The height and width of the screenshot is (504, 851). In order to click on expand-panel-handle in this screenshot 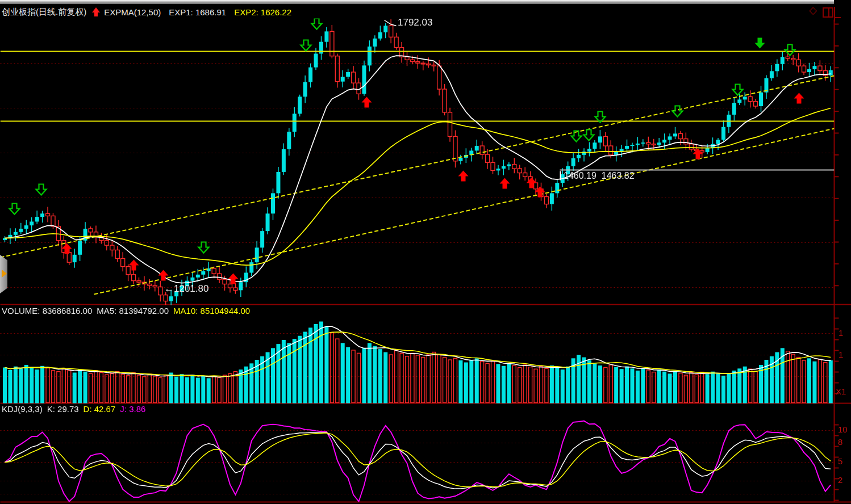, I will do `click(3, 274)`.